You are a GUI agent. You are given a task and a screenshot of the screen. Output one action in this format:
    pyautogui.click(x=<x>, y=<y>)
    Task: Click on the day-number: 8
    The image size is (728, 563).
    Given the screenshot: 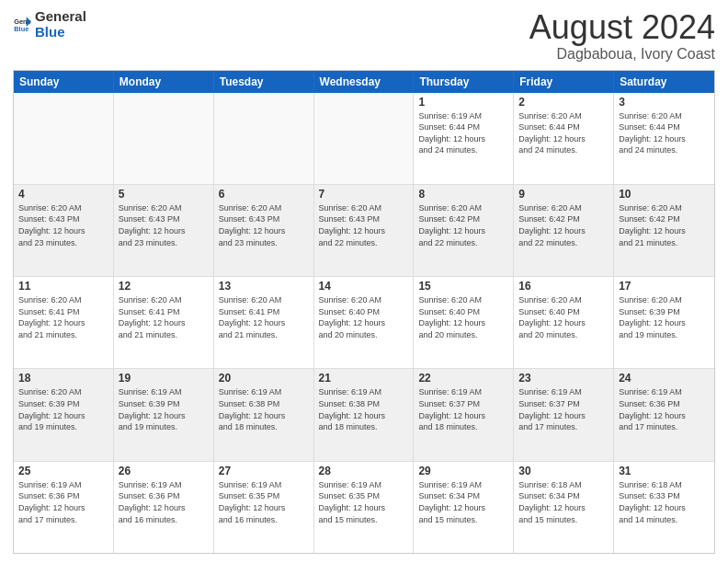 What is the action you would take?
    pyautogui.click(x=463, y=194)
    